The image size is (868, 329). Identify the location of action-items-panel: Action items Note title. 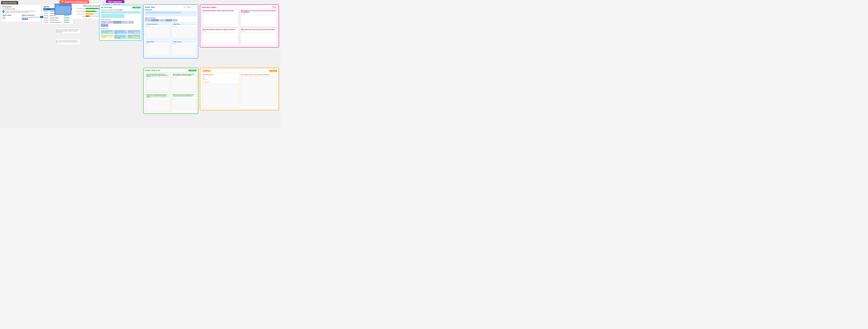
(158, 48).